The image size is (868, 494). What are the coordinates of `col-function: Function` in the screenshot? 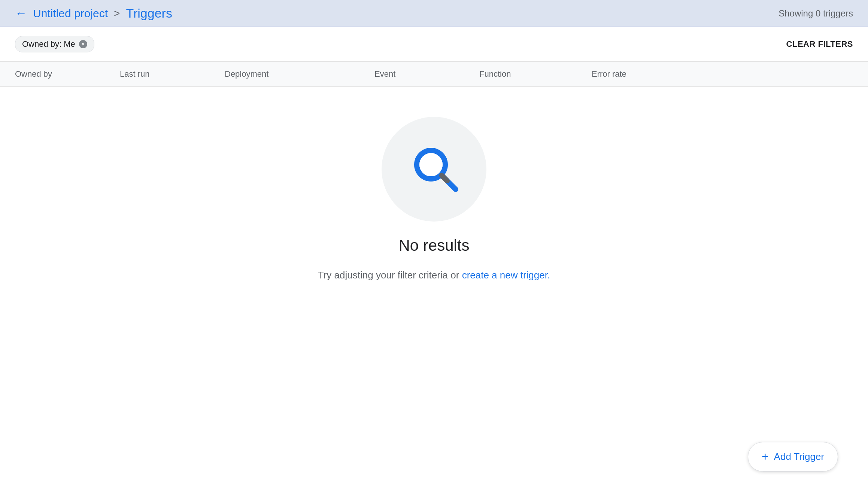 It's located at (535, 74).